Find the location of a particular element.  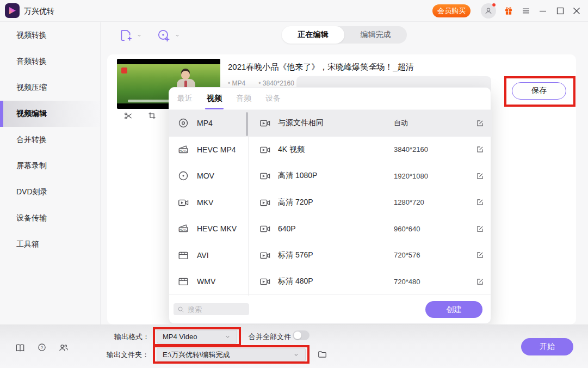

preset-value: 720*480 is located at coordinates (407, 282).